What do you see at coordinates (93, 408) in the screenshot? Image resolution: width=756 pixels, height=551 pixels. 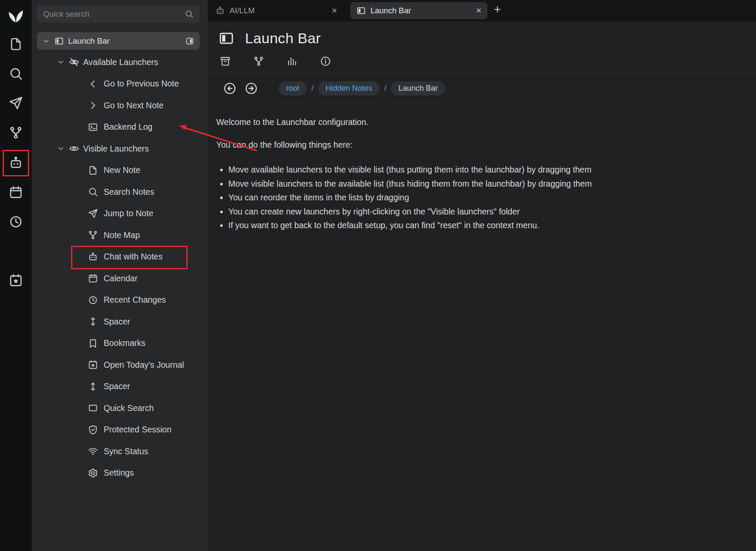 I see `rectangle-icon` at bounding box center [93, 408].